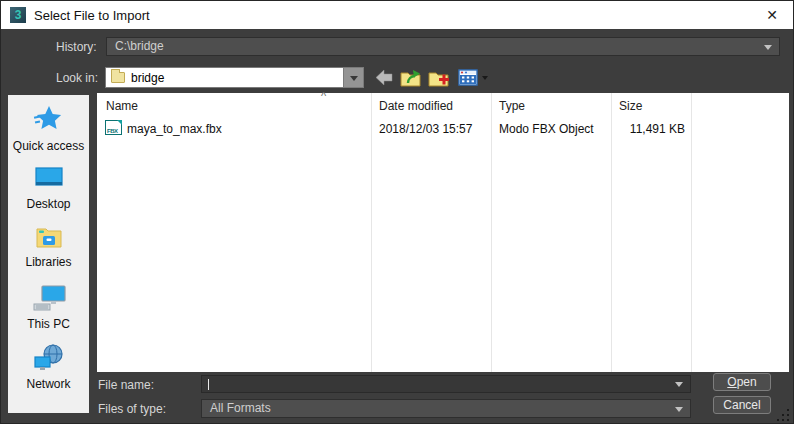 The width and height of the screenshot is (794, 424). I want to click on sidebar-item-desktop: Desktop, so click(48, 189).